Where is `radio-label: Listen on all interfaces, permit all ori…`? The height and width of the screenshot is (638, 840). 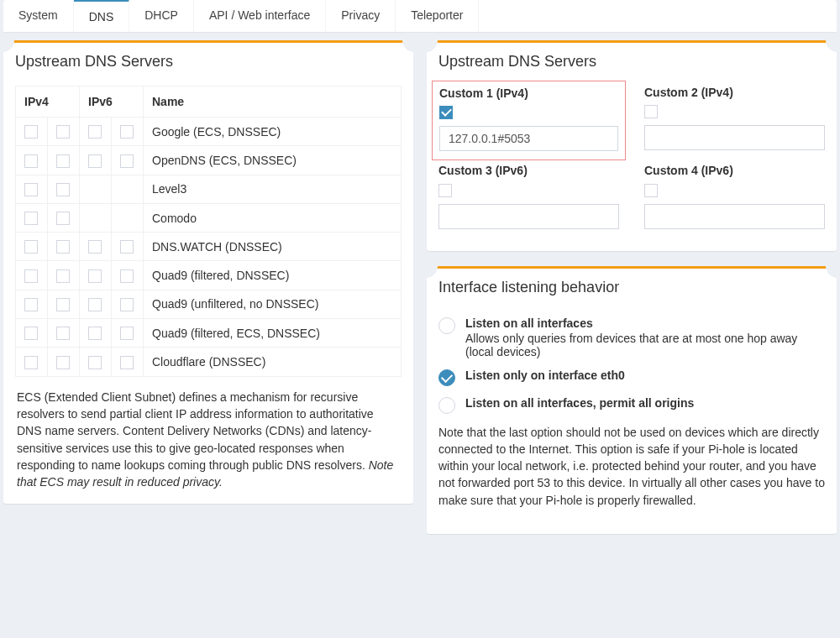 radio-label: Listen on all interfaces, permit all ori… is located at coordinates (645, 403).